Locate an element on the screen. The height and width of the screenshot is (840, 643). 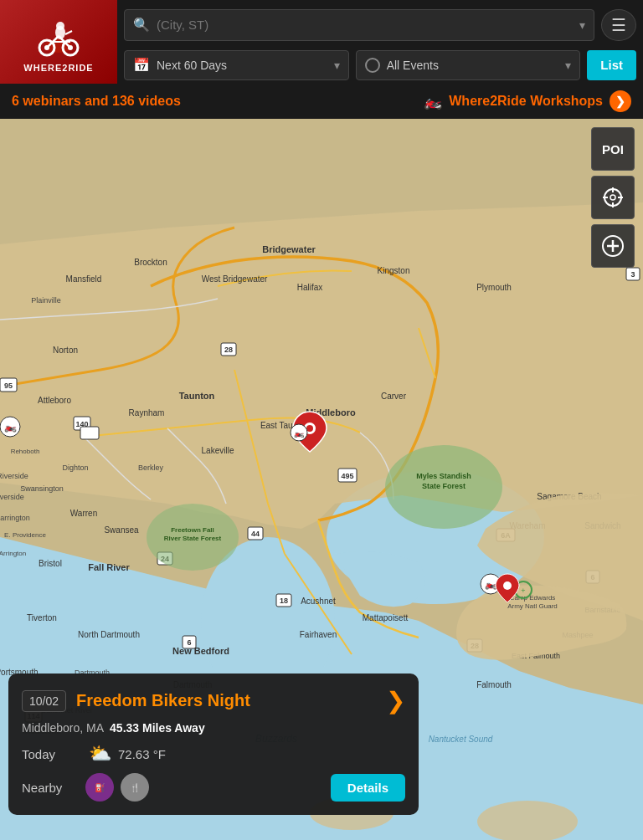
svg-text: 28 is located at coordinates (229, 350).